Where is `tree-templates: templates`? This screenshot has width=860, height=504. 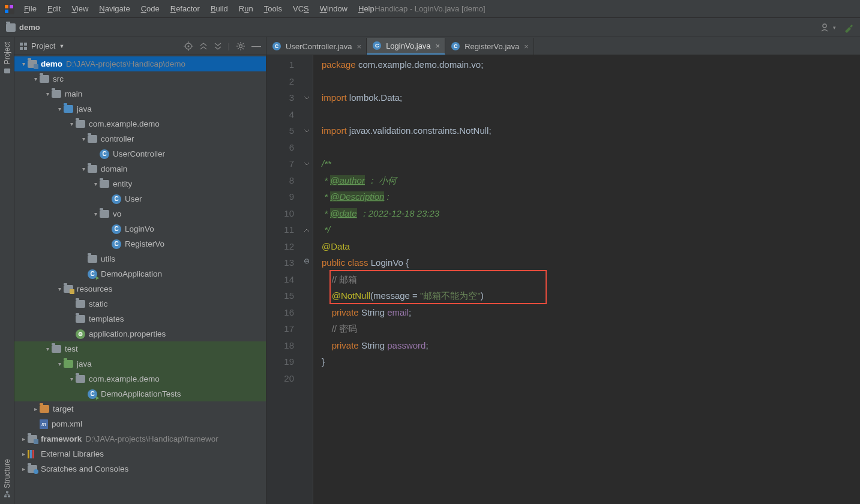 tree-templates: templates is located at coordinates (140, 319).